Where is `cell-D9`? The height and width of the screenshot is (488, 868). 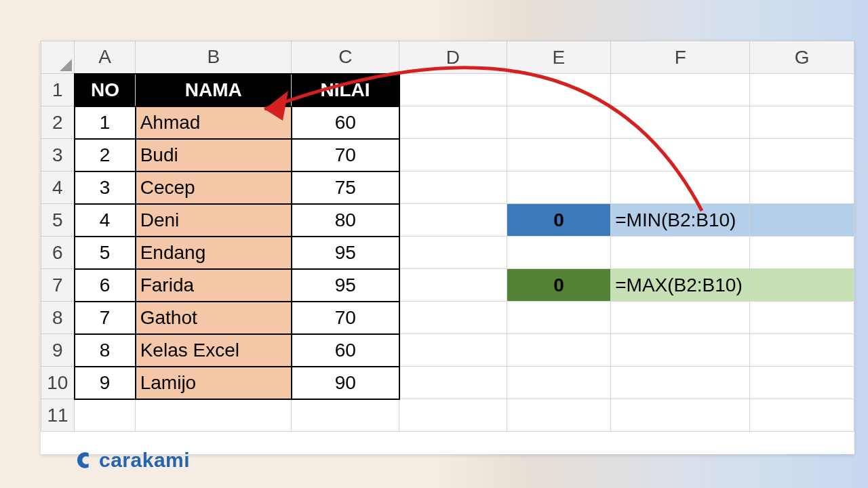 cell-D9 is located at coordinates (453, 350).